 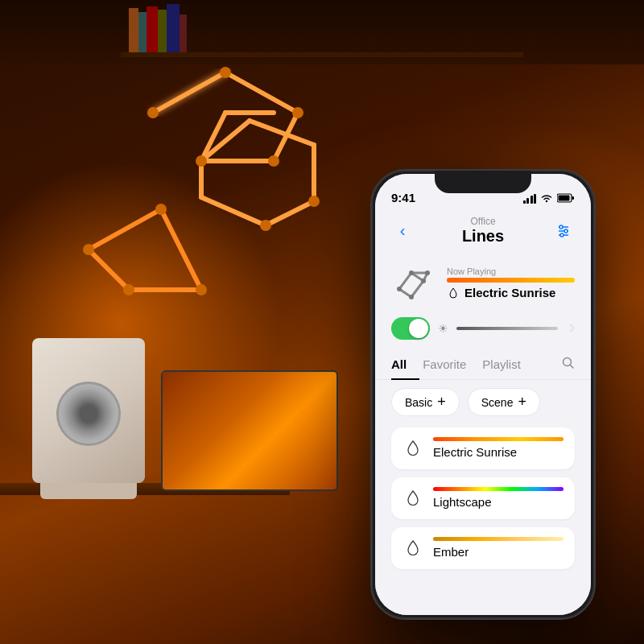 I want to click on light-list: Electric Sunrise Lightscape, so click(x=483, y=520).